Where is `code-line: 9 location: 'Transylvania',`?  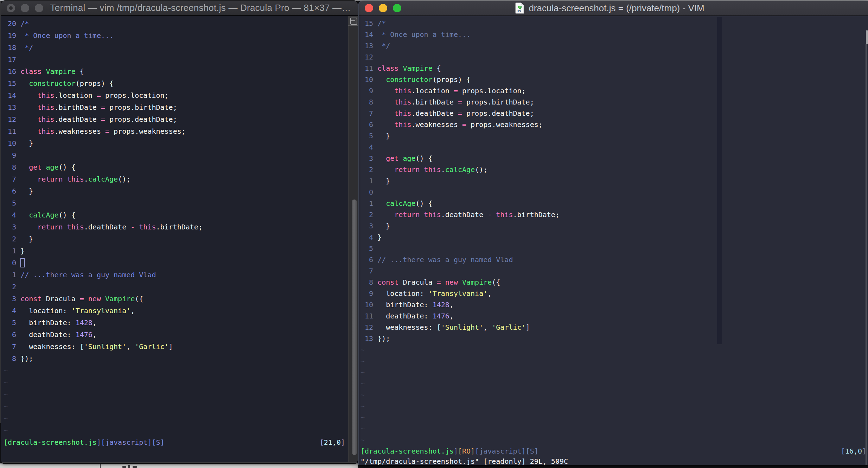
code-line: 9 location: 'Transylvania', is located at coordinates (614, 293).